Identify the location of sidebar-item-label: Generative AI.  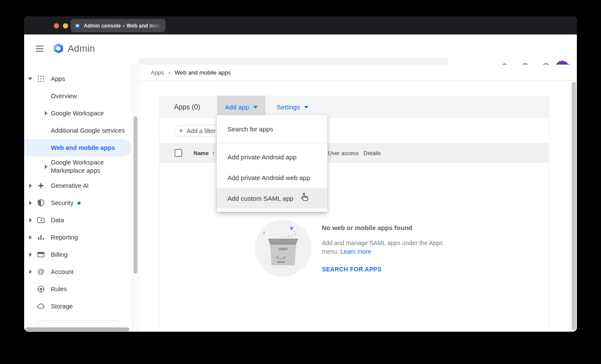
(89, 186).